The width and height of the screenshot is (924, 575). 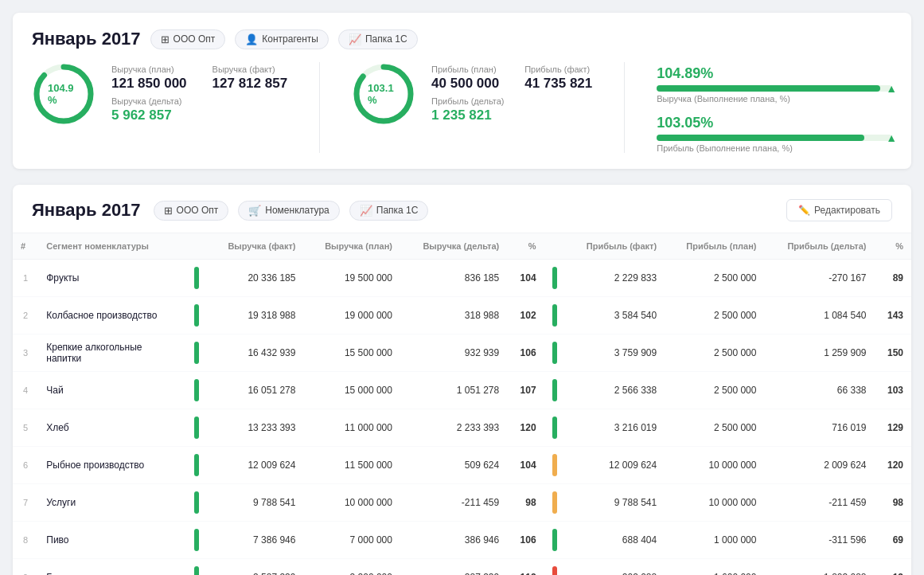 What do you see at coordinates (774, 73) in the screenshot?
I see `revenue-progress-pct: 104.89%` at bounding box center [774, 73].